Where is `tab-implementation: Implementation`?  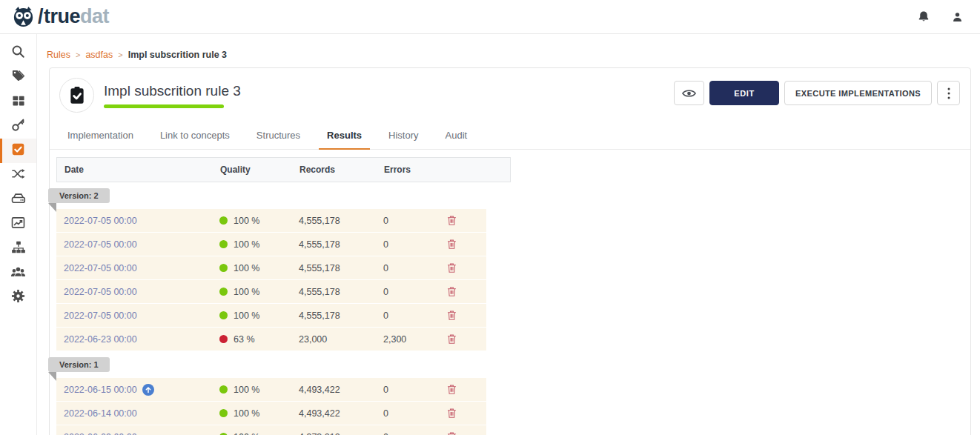 tab-implementation: Implementation is located at coordinates (101, 136).